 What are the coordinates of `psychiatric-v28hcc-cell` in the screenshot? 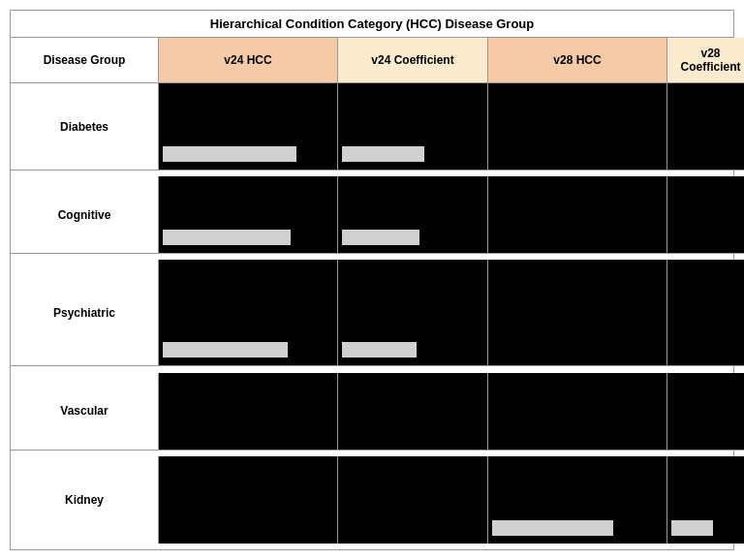 It's located at (577, 313).